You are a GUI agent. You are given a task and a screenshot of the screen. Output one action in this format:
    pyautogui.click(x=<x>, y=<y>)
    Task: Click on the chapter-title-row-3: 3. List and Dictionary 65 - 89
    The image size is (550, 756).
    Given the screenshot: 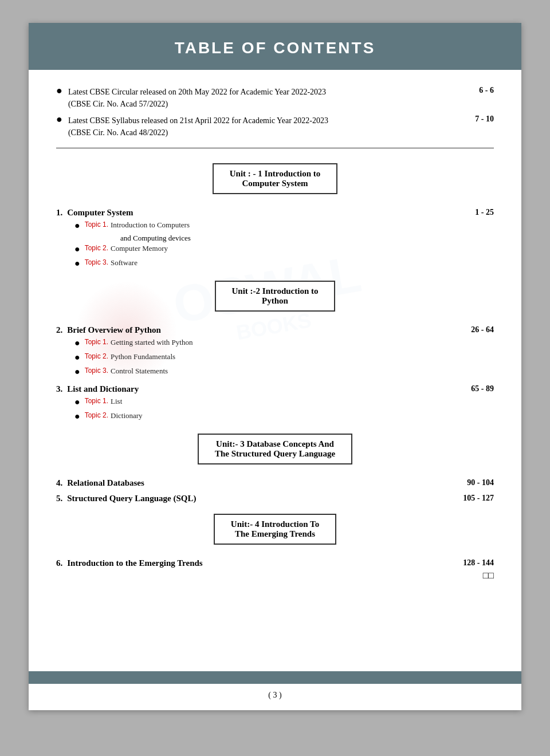 What is the action you would take?
    pyautogui.click(x=275, y=389)
    